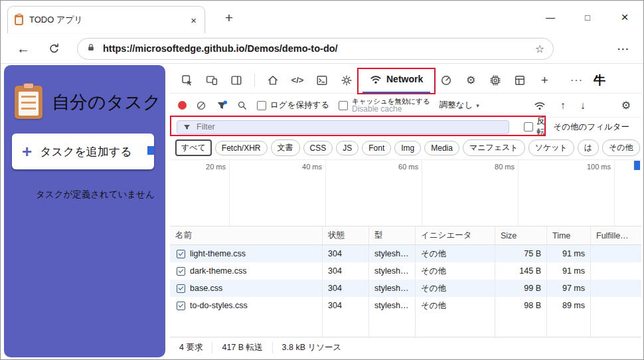 This screenshot has height=360, width=644. I want to click on time-cell: 89 ms, so click(569, 306).